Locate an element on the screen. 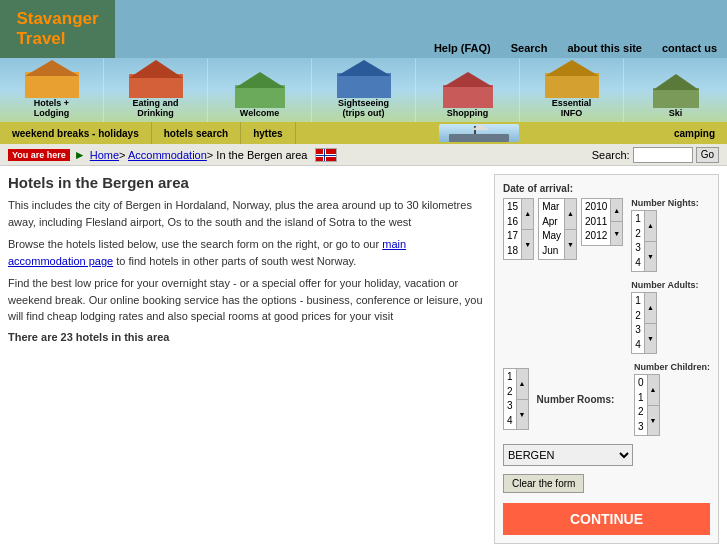  nights-label: Number Nights: is located at coordinates (665, 203).